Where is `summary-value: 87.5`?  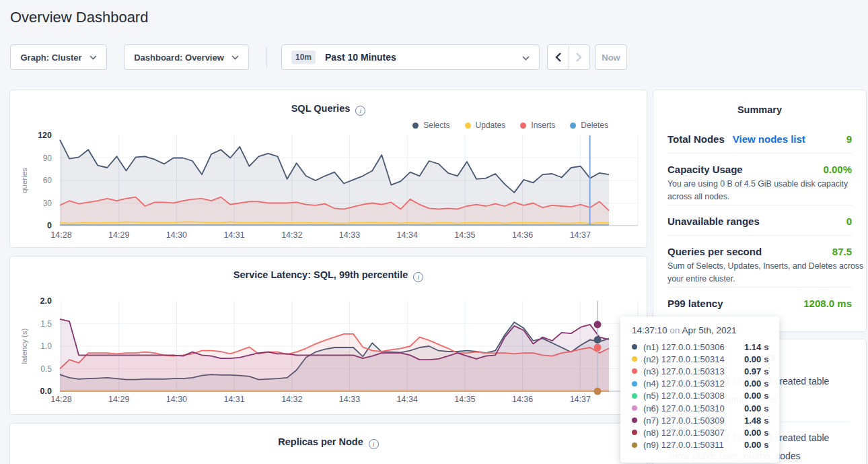
summary-value: 87.5 is located at coordinates (842, 252).